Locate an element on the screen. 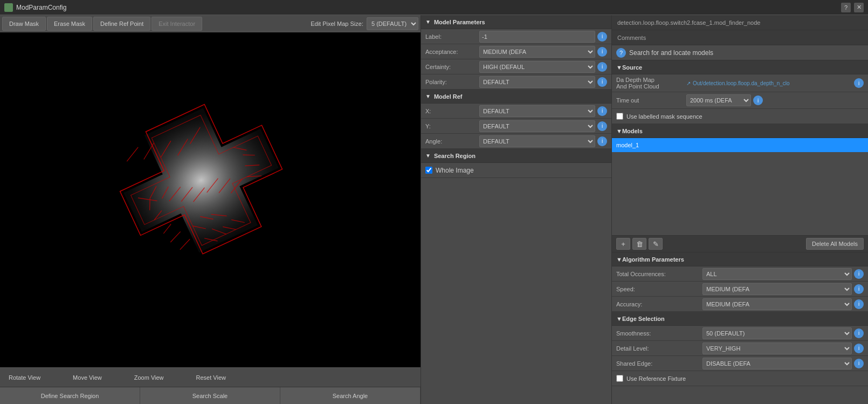 This screenshot has height=404, width=868. speed-label: Speed: is located at coordinates (659, 289).